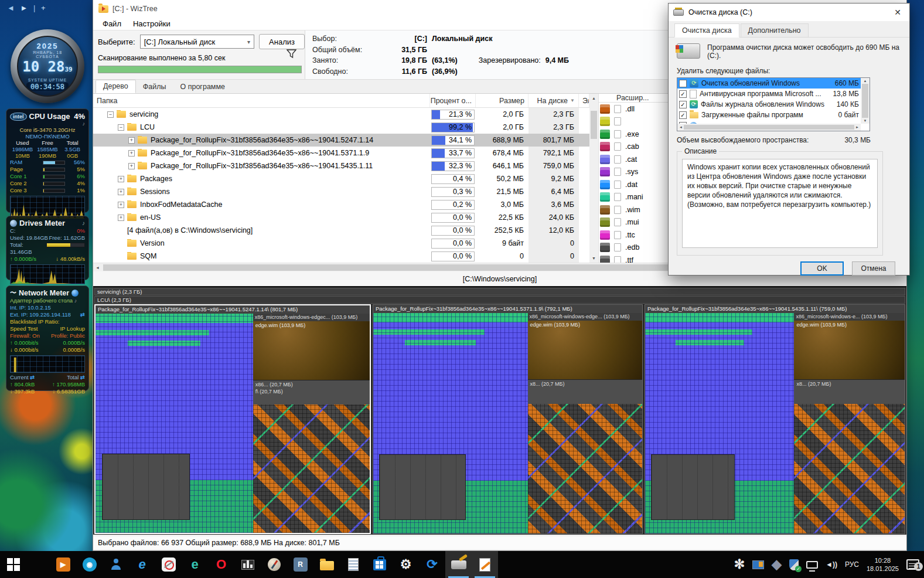  Describe the element at coordinates (155, 87) in the screenshot. I see `tab-files: Файлы` at that location.